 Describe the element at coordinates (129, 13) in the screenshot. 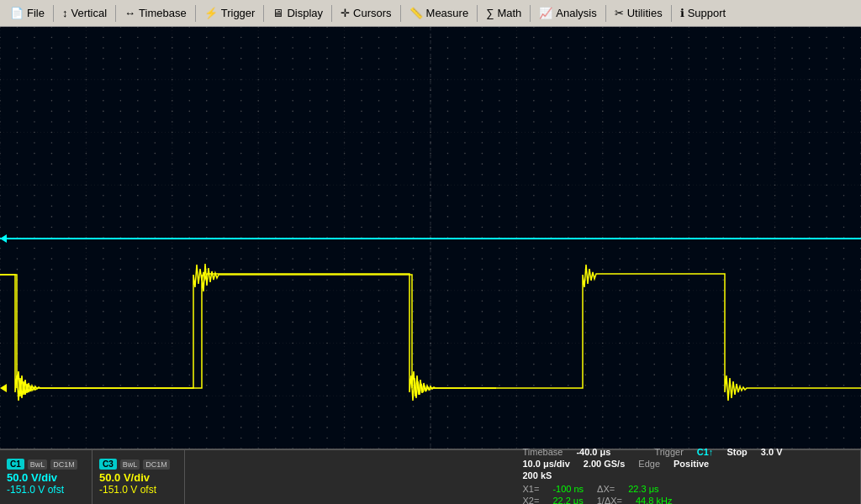

I see `timebase-icon: ↔` at that location.